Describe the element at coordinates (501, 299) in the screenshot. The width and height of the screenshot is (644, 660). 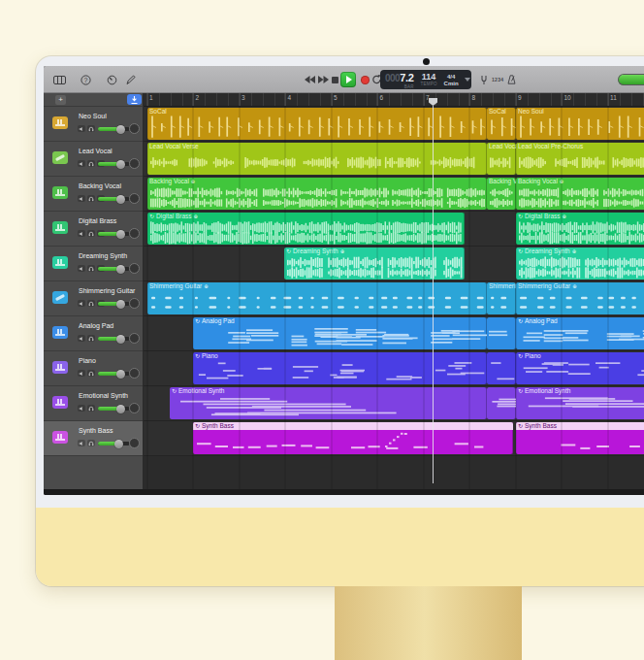
I see `region-shimmering-guitar: Shimmering Guitar` at that location.